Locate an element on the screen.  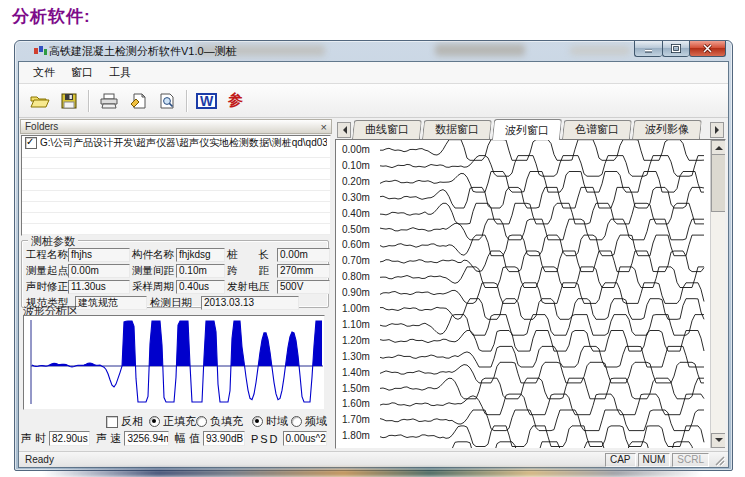
tab-label: 曲线窗口 is located at coordinates (387, 130).